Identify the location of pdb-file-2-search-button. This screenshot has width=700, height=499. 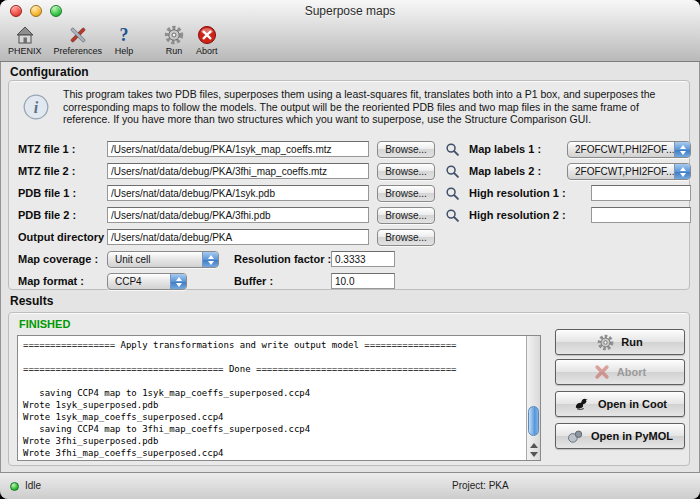
(452, 216).